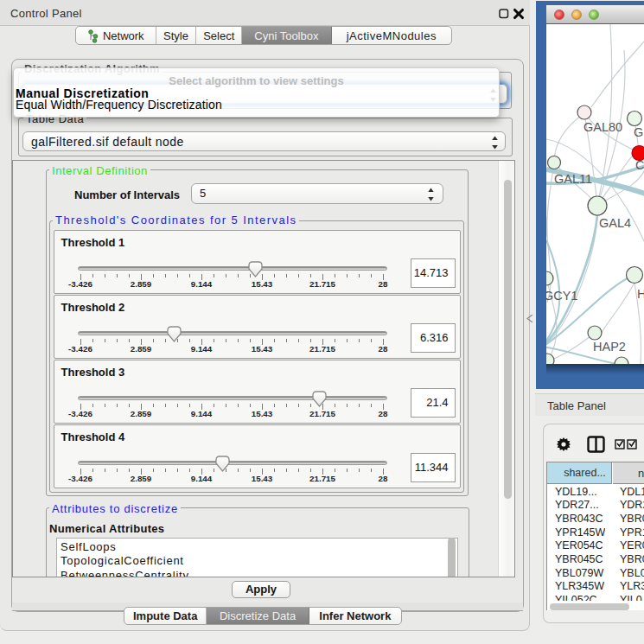 The height and width of the screenshot is (644, 644). What do you see at coordinates (641, 294) in the screenshot?
I see `svg-text: H` at bounding box center [641, 294].